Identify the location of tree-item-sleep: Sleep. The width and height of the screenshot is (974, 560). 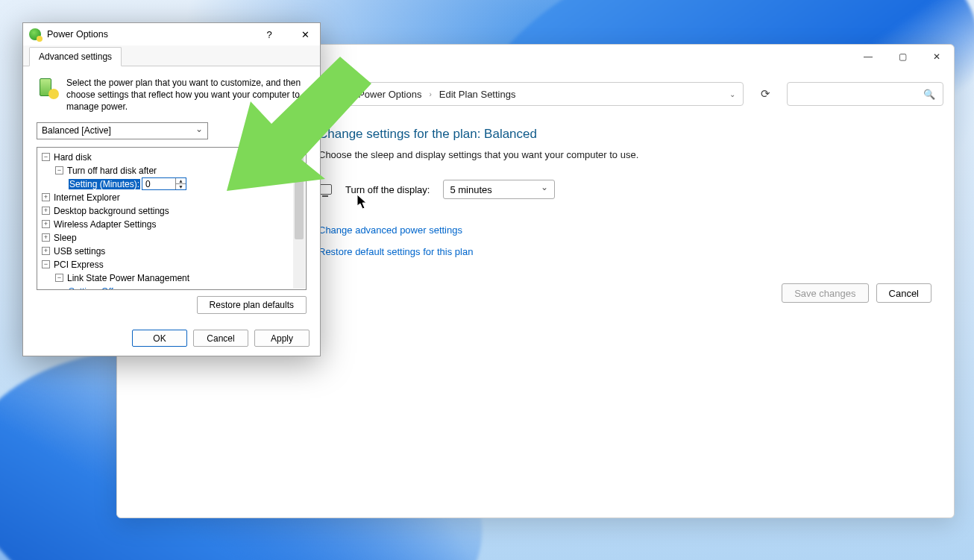
(66, 238).